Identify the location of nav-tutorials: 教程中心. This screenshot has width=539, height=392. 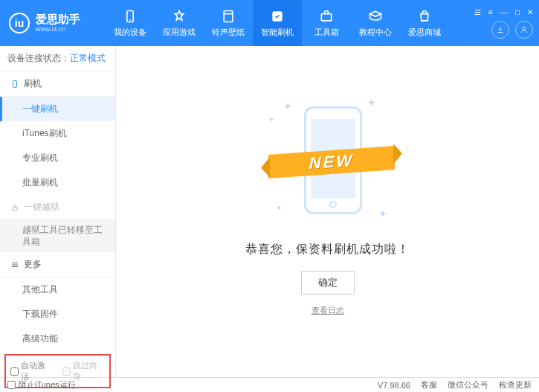
(375, 23).